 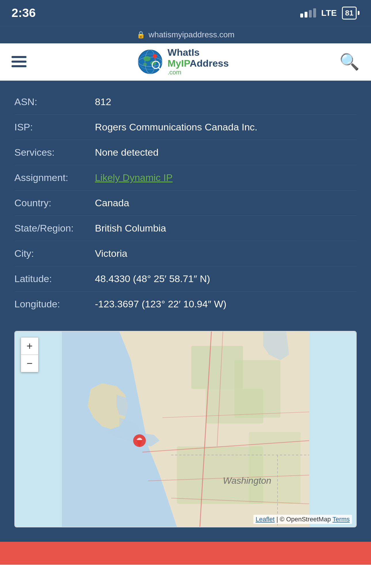 What do you see at coordinates (176, 127) in the screenshot?
I see `info-value: Rogers Communications Canada Inc.` at bounding box center [176, 127].